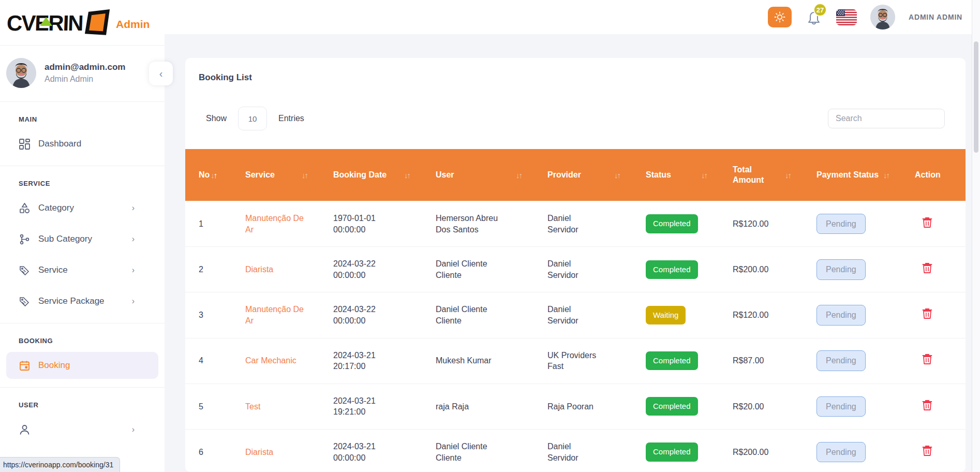  I want to click on theme-toggle-button, so click(780, 17).